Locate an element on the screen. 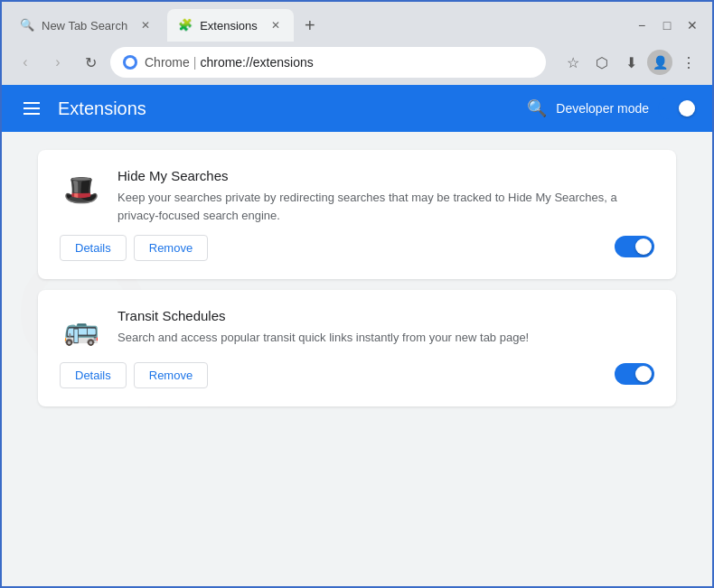 The image size is (714, 588). url-domain: Chrome is located at coordinates (167, 62).